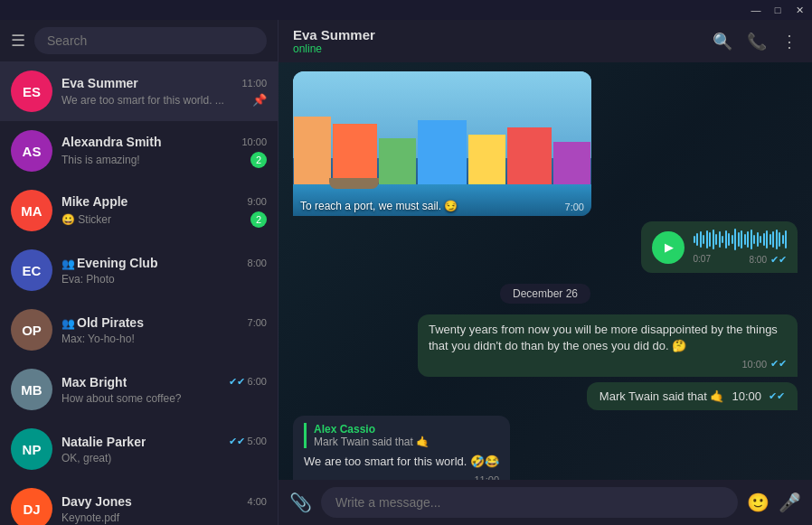 The height and width of the screenshot is (525, 812). I want to click on chat-input-area: 📎 🙂 🎤, so click(545, 502).